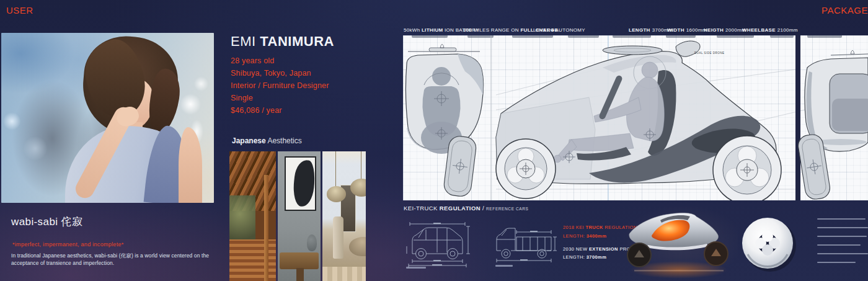 Image resolution: width=868 pixels, height=281 pixels. What do you see at coordinates (20, 10) in the screenshot?
I see `user-section-label: USER` at bounding box center [20, 10].